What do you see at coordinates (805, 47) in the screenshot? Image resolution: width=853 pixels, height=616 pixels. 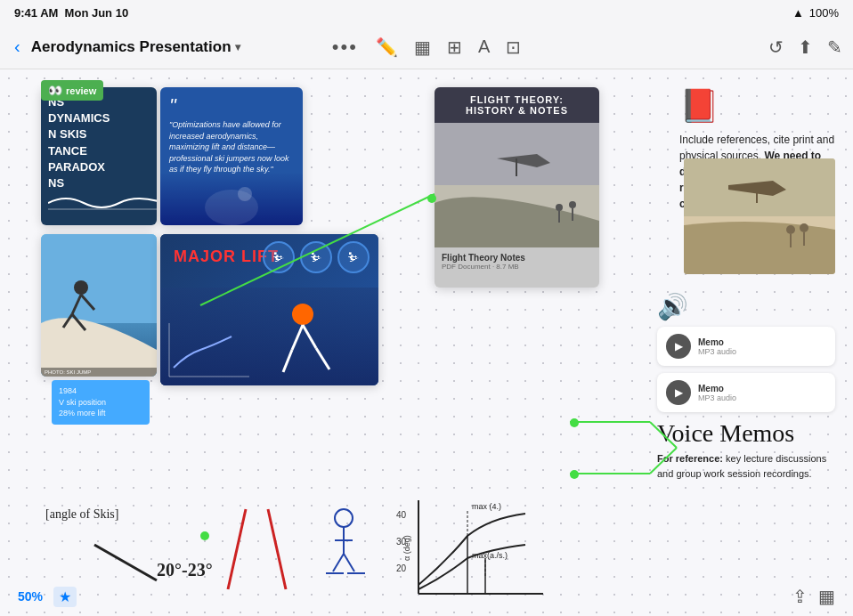 I see `toolbar-right-actions: ↺ ⬆ ✎` at bounding box center [805, 47].